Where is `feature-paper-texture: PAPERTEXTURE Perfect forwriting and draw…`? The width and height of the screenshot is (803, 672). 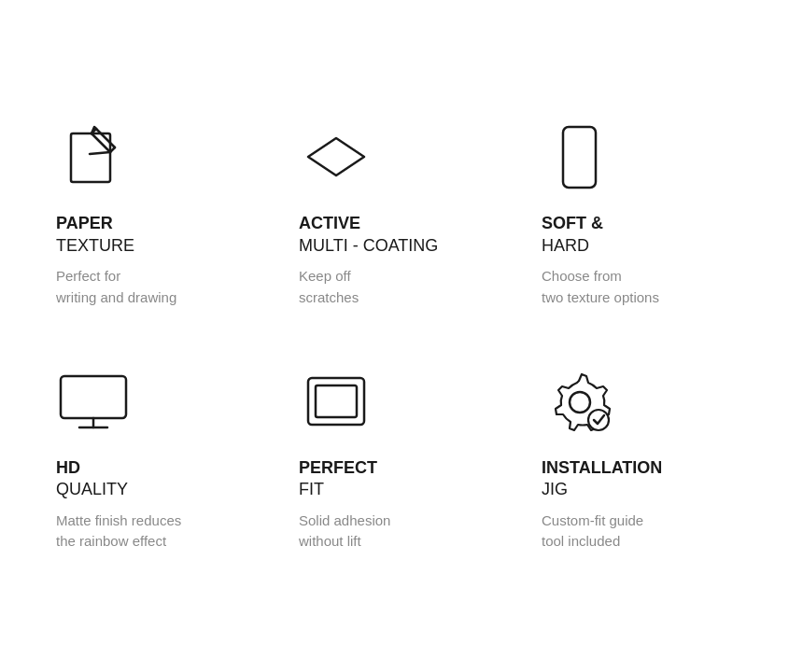
feature-paper-texture: PAPERTEXTURE Perfect forwriting and draw… is located at coordinates (159, 214).